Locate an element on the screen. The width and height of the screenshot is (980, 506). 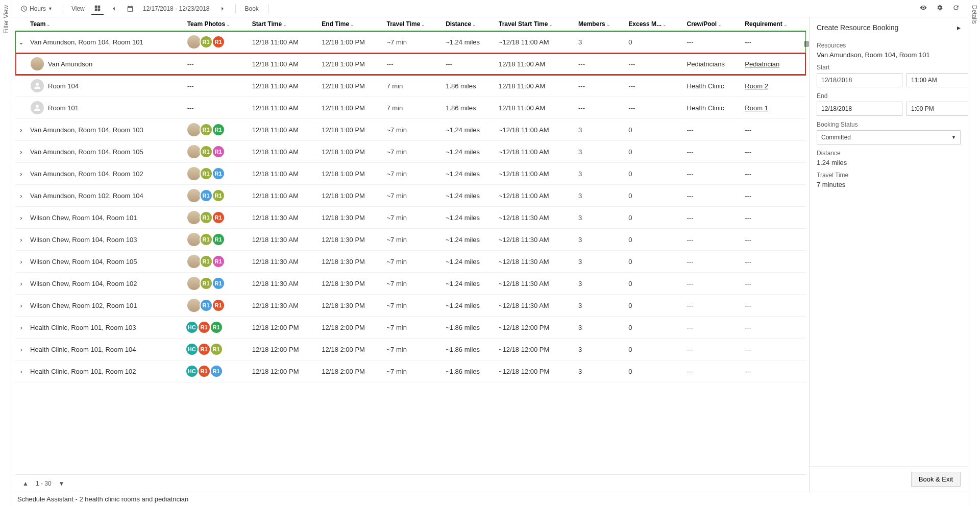
cell: 12/18 1:00 PM is located at coordinates (351, 196).